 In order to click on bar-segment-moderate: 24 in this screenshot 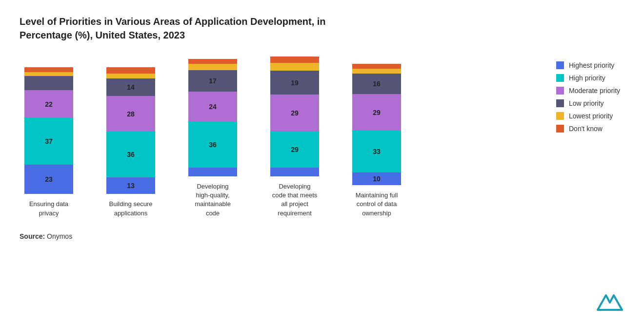, I will do `click(213, 107)`.